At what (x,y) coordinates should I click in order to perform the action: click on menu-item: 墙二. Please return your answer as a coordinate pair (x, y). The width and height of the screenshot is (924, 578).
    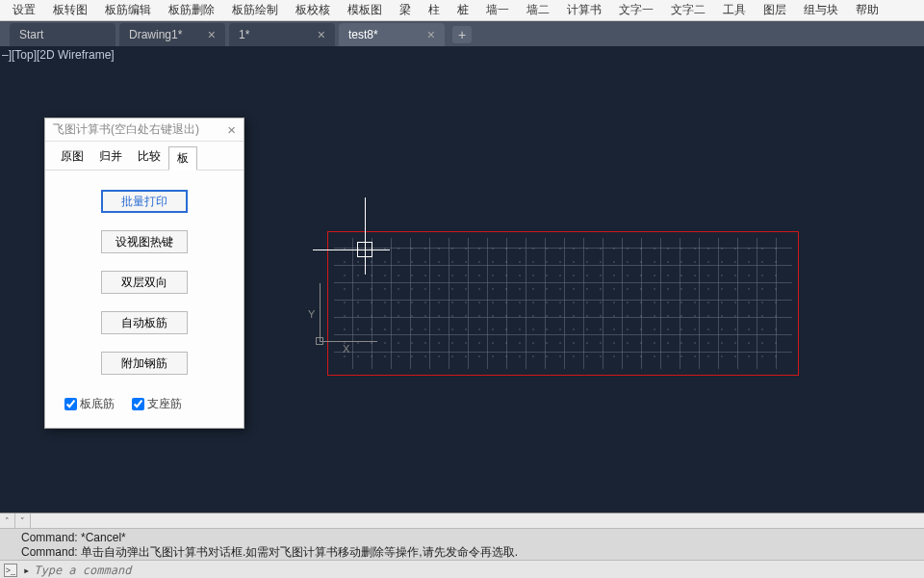
    Looking at the image, I should click on (538, 10).